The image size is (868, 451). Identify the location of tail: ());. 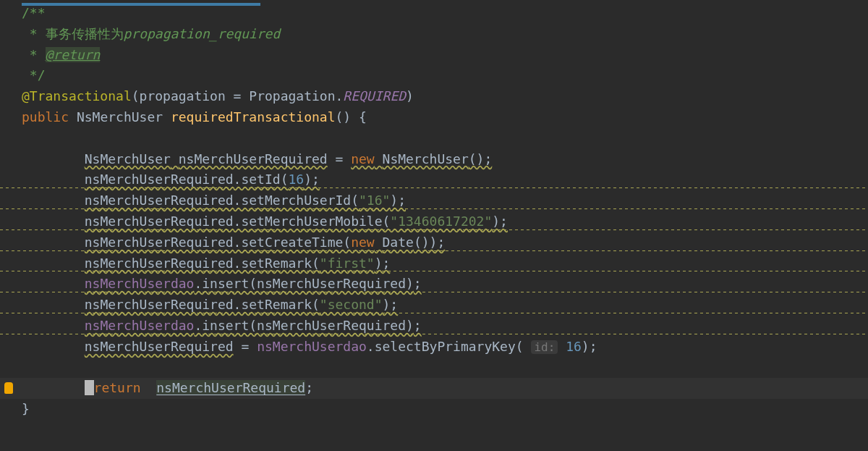
(430, 242).